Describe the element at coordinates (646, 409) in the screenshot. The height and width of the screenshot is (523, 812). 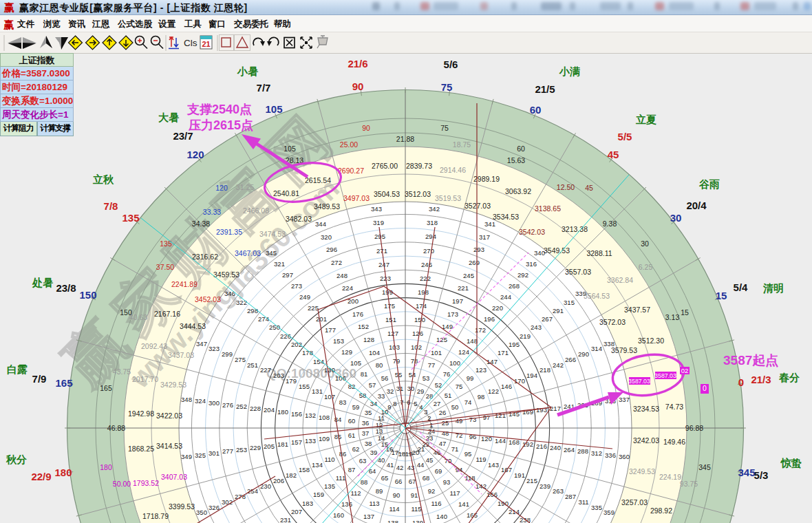
I see `svg-text: 3234.53` at that location.